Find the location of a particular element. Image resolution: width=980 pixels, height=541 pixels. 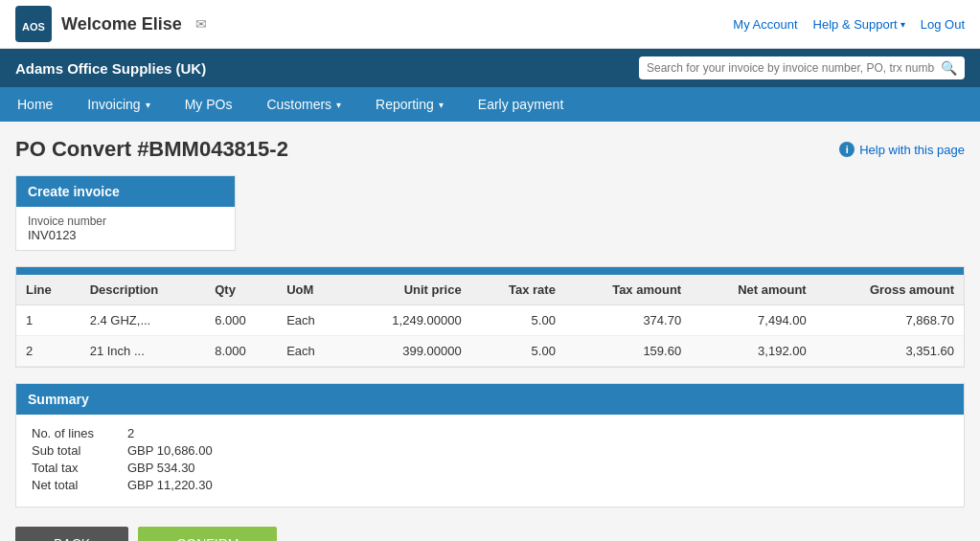

col-net-amount: Net amount is located at coordinates (753, 290).